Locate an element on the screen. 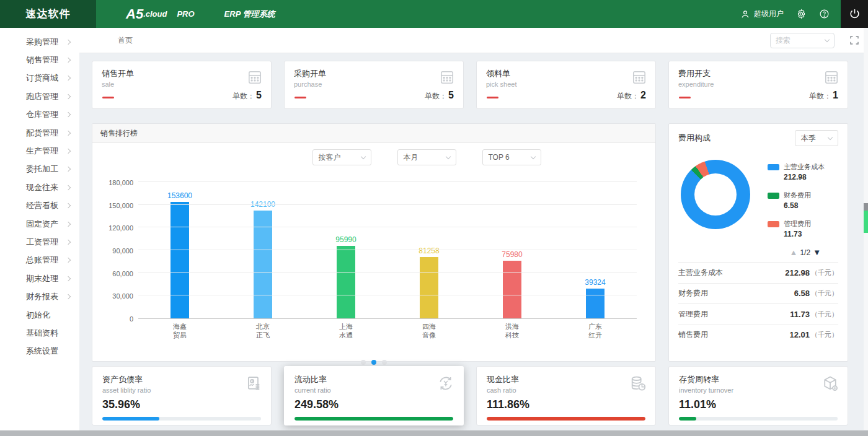 Image resolution: width=868 pixels, height=436 pixels. carousel-dots is located at coordinates (374, 362).